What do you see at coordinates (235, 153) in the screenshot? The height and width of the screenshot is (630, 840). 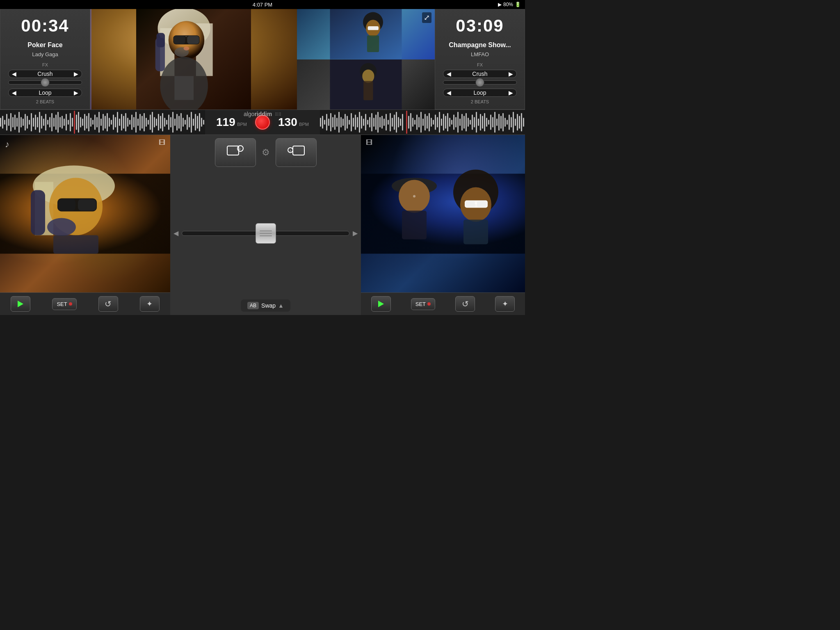 I see `media-btn-left: ♪` at bounding box center [235, 153].